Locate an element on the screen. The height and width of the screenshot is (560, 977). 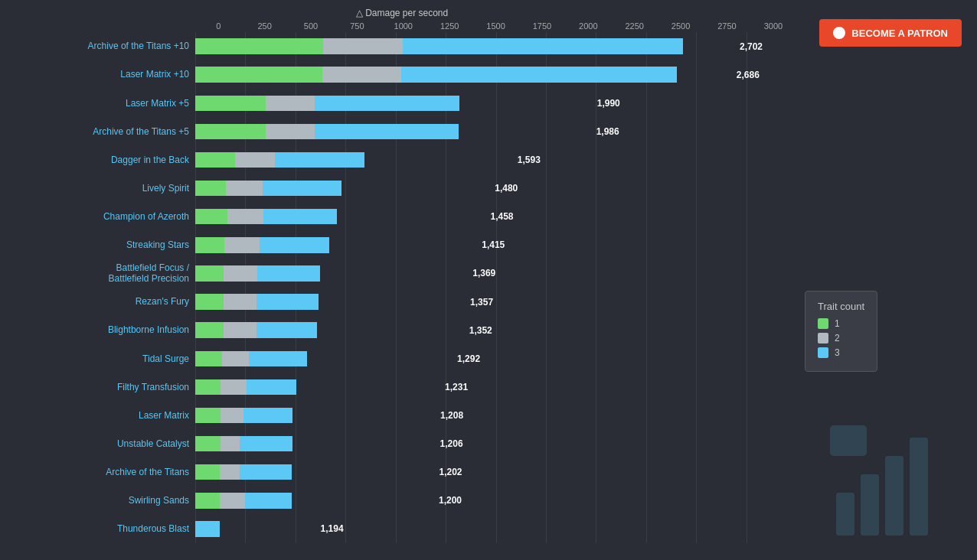
legend-label: 2 is located at coordinates (838, 338).